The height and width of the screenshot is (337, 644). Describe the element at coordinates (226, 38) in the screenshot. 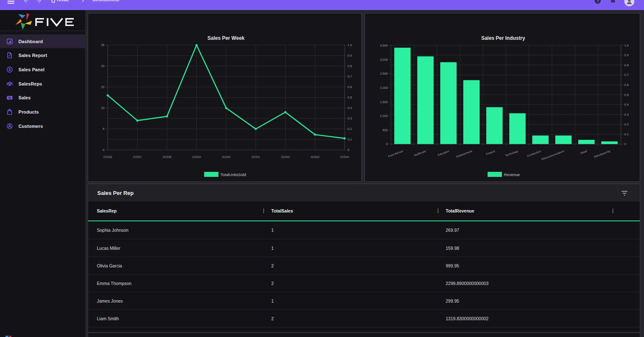

I see `svg-text: Sales Per Week` at that location.